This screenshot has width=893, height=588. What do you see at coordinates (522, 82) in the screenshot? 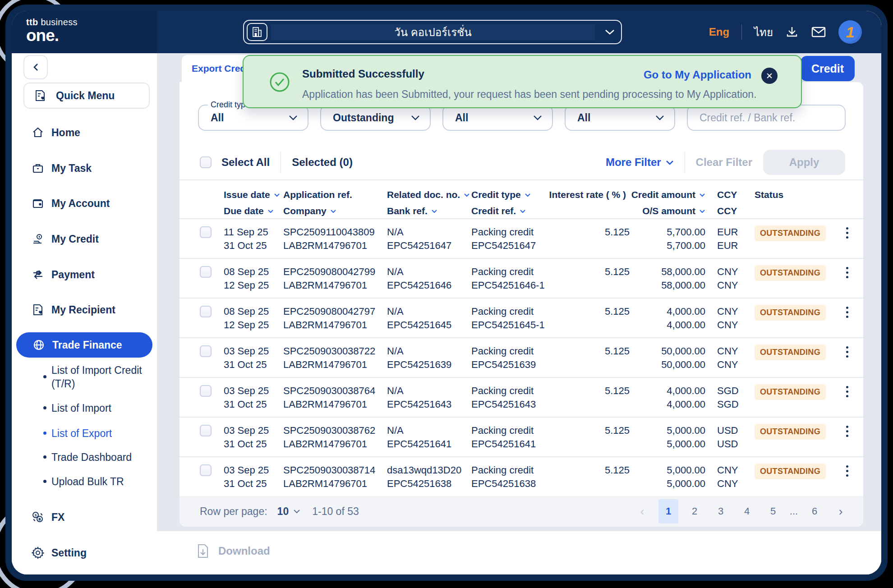
I see `success-toast: Submitted Successfully Application has b…` at bounding box center [522, 82].